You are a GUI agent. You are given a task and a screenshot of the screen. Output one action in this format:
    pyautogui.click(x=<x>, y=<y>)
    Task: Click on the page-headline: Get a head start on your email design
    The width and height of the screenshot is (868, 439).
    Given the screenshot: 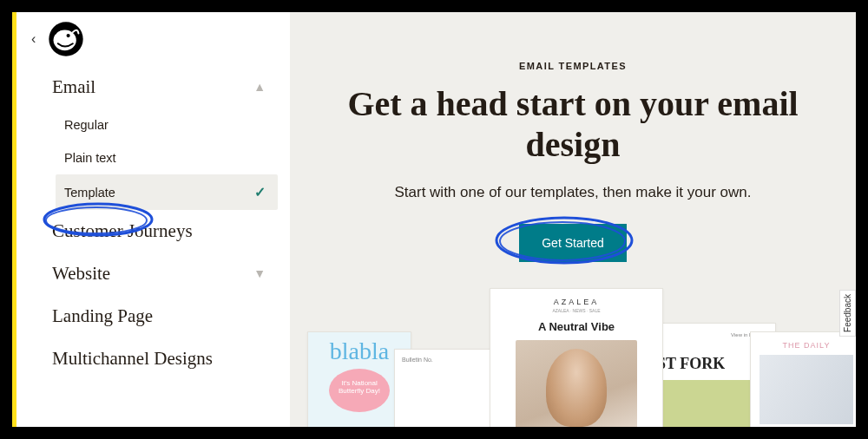 What is the action you would take?
    pyautogui.click(x=573, y=124)
    